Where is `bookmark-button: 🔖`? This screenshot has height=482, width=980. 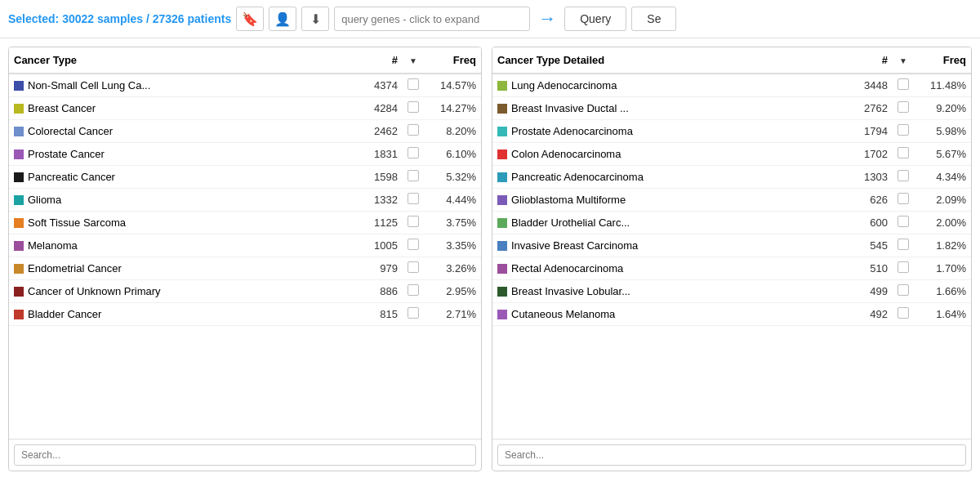 bookmark-button: 🔖 is located at coordinates (250, 19).